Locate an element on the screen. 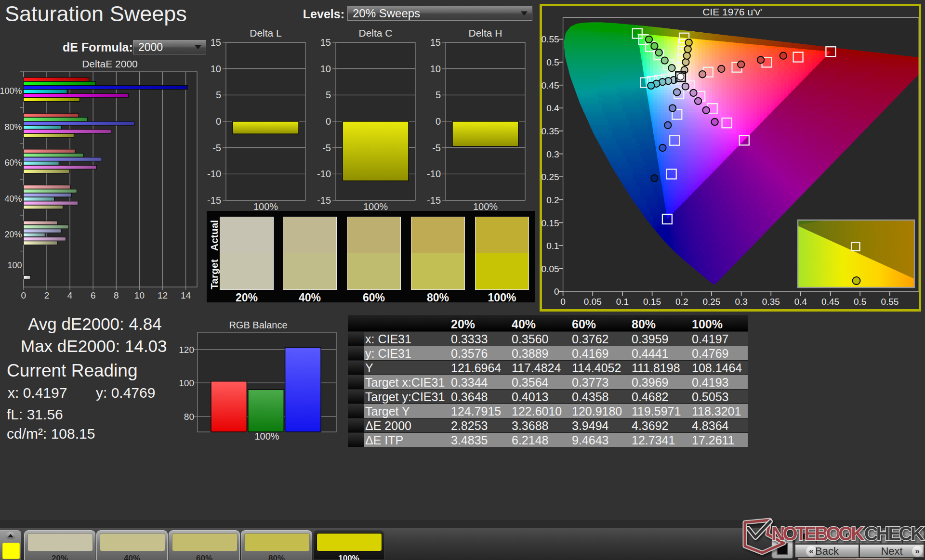 This screenshot has height=560, width=925. svg-text: NOTEBOOK is located at coordinates (818, 534).